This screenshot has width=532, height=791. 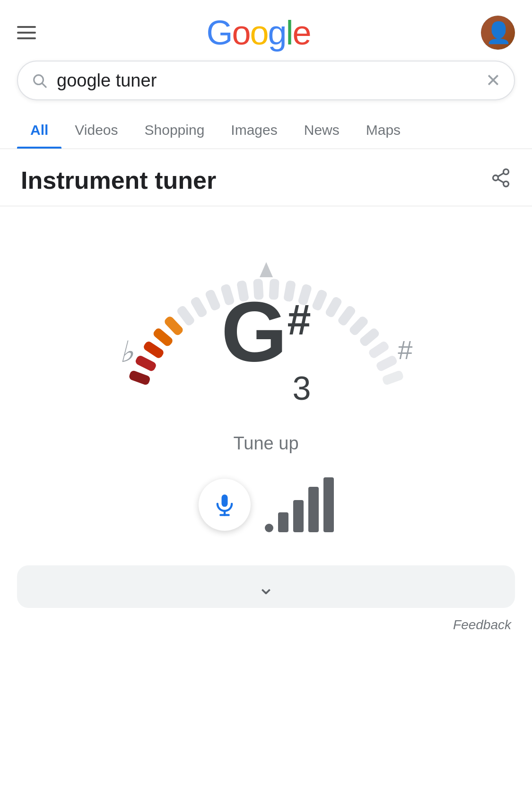 What do you see at coordinates (266, 80) in the screenshot?
I see `search-bar: google tuner ✕` at bounding box center [266, 80].